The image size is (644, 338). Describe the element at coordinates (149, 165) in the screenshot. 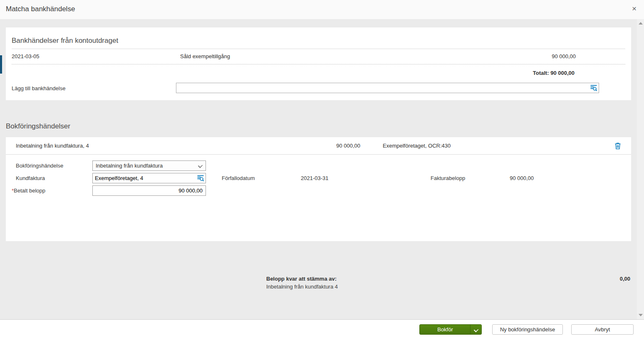

I see `event-type-select: Inbetalning från kundfaktura` at that location.